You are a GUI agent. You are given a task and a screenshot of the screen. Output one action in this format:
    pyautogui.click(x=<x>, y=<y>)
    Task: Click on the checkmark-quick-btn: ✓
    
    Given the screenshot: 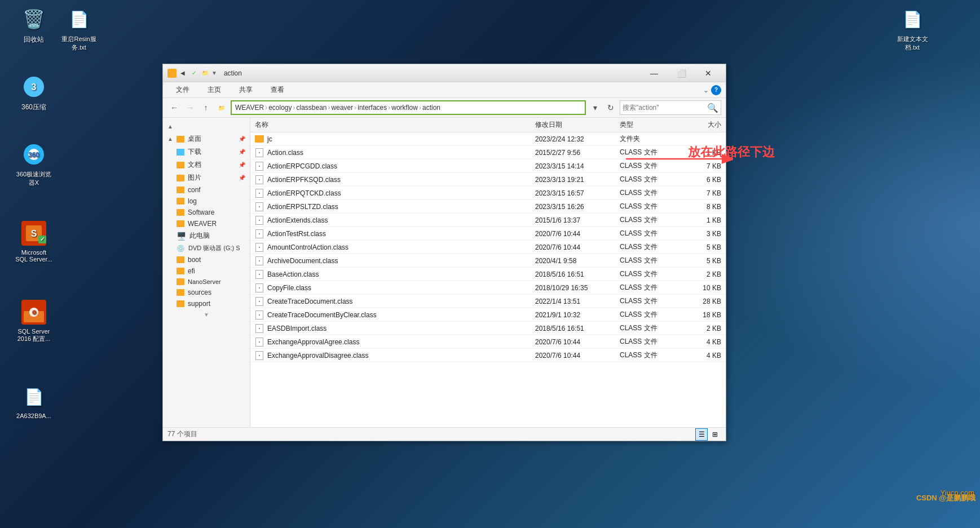 What is the action you would take?
    pyautogui.click(x=194, y=73)
    